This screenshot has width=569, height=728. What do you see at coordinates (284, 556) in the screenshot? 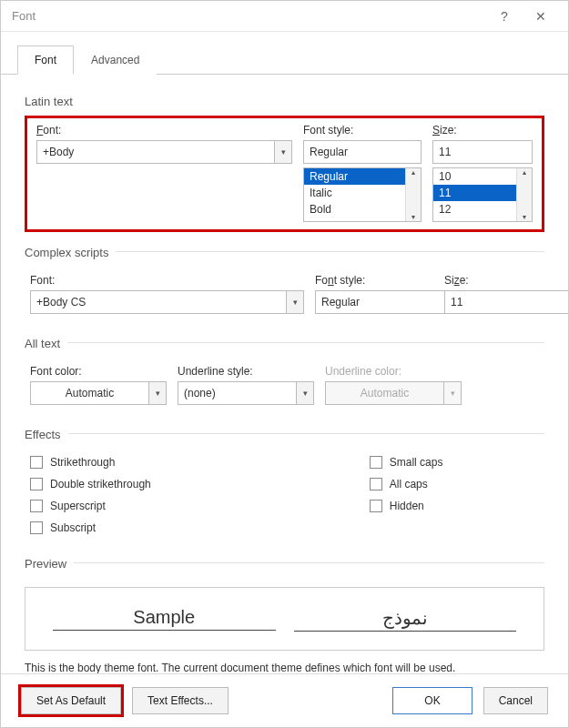
I see `section-preview: Preview` at bounding box center [284, 556].